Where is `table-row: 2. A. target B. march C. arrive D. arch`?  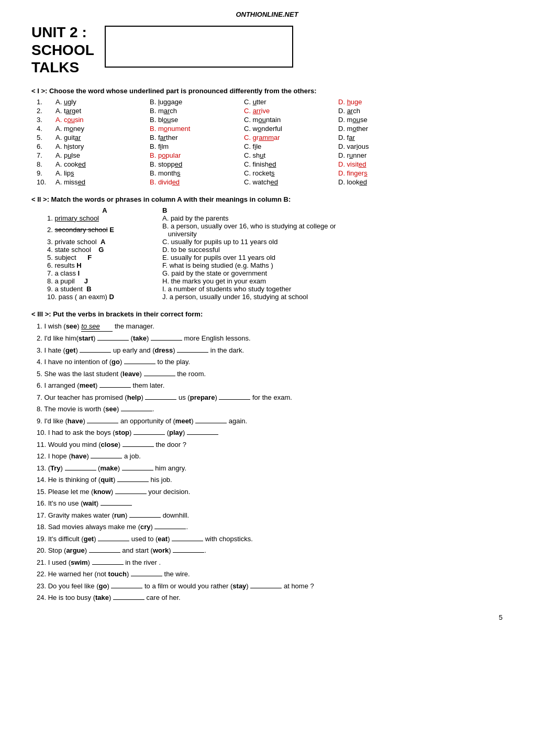 table-row: 2. A. target B. march C. arrive D. arch is located at coordinates (270, 111).